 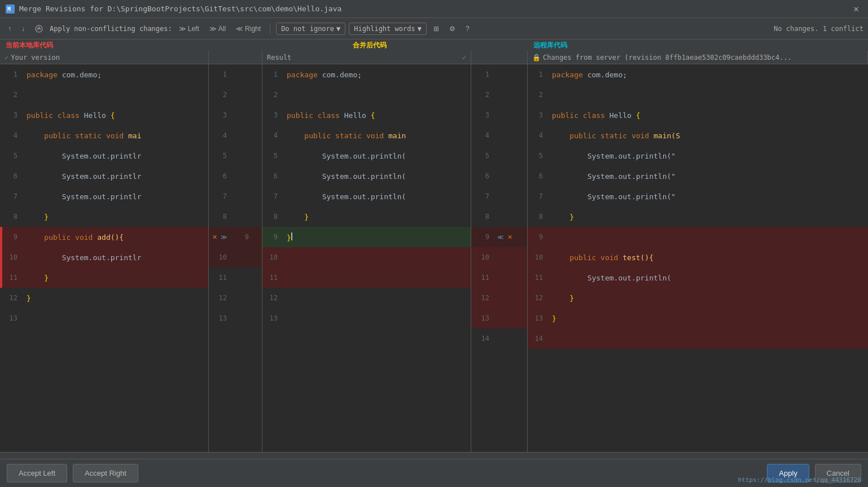 What do you see at coordinates (698, 58) in the screenshot?
I see `changes-from-server-header: 🔒 Changes from server (revision 8ffb1aea…` at bounding box center [698, 58].